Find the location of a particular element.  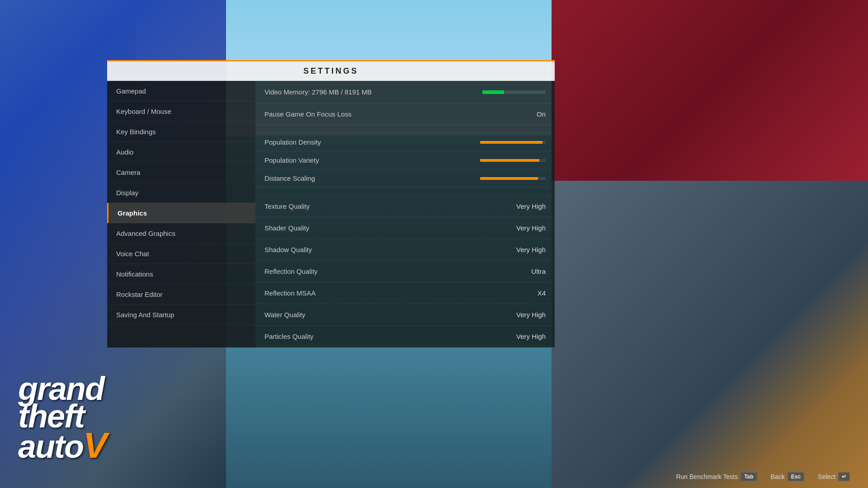

quality-row-particles-quality: Particles QualityVery High is located at coordinates (405, 337).